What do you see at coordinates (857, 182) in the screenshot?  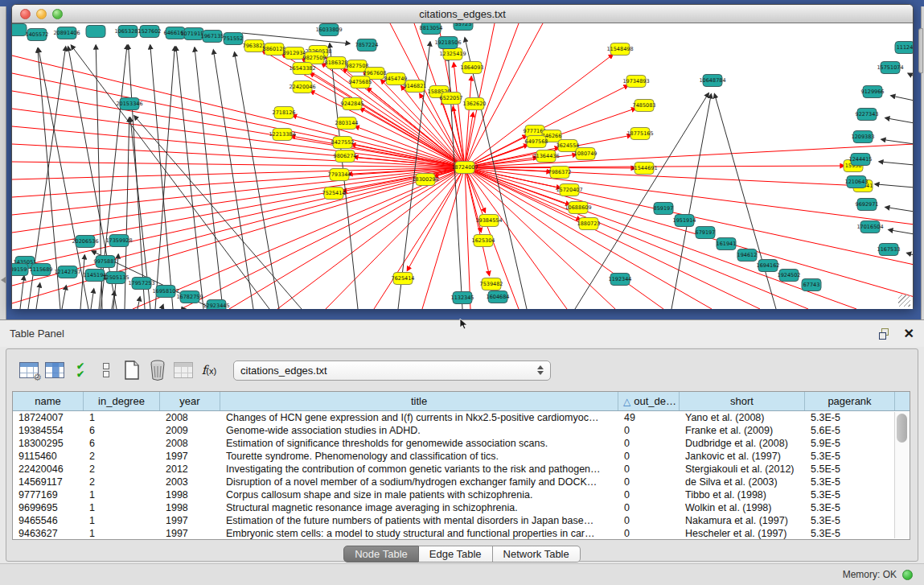 I see `graph-node: 1210643` at bounding box center [857, 182].